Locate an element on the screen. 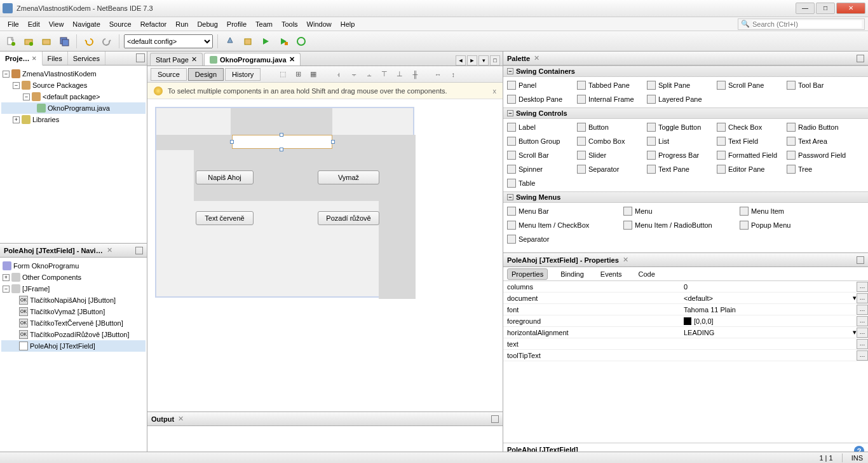  align-bottom-button: ⊥ is located at coordinates (400, 74).